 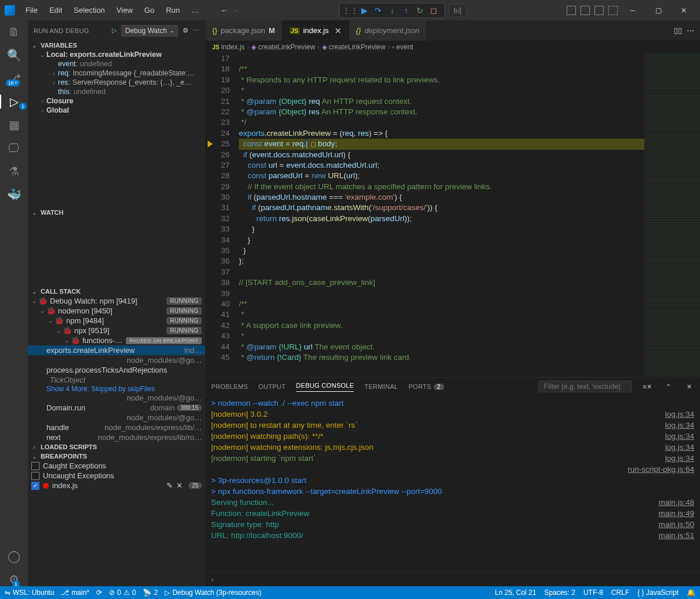 I want to click on console-source-link: main.js:48, so click(x=676, y=503).